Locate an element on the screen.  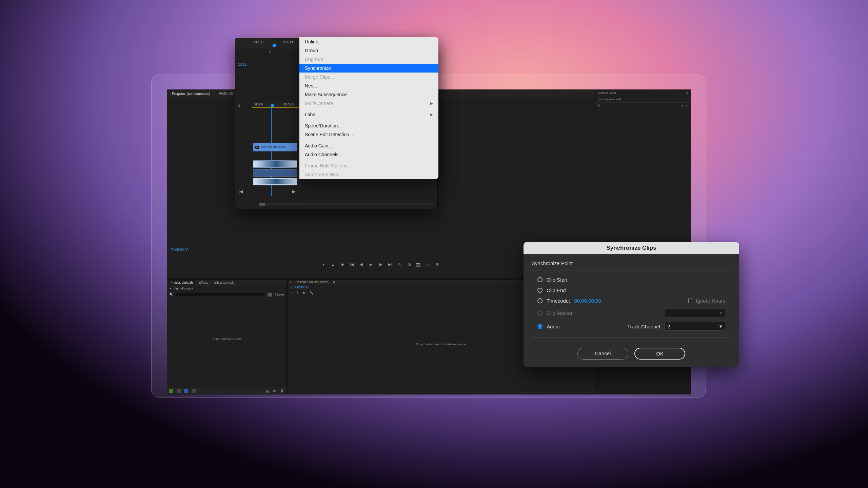
step-fwd-icon: |▶ is located at coordinates (380, 264).